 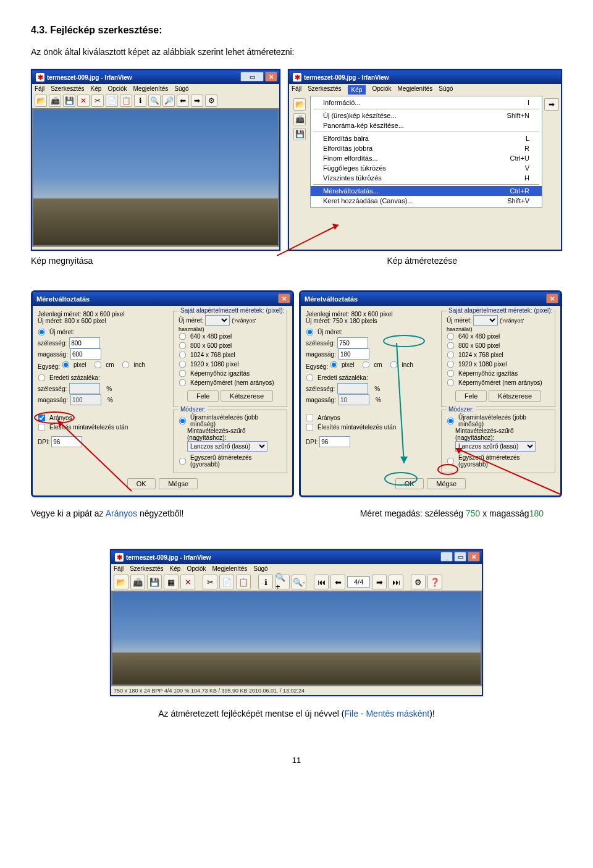 What do you see at coordinates (282, 582) in the screenshot?
I see `zoom-in-icon: 🔍+` at bounding box center [282, 582].